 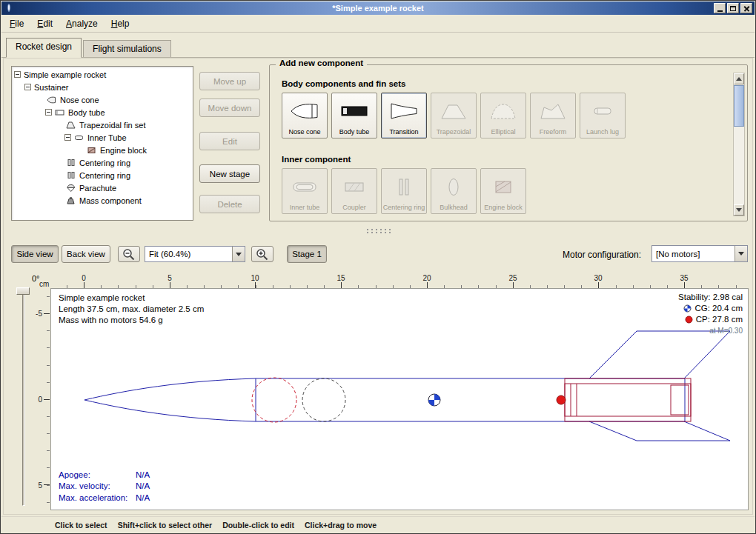 What do you see at coordinates (720, 8) in the screenshot?
I see `minimize-button` at bounding box center [720, 8].